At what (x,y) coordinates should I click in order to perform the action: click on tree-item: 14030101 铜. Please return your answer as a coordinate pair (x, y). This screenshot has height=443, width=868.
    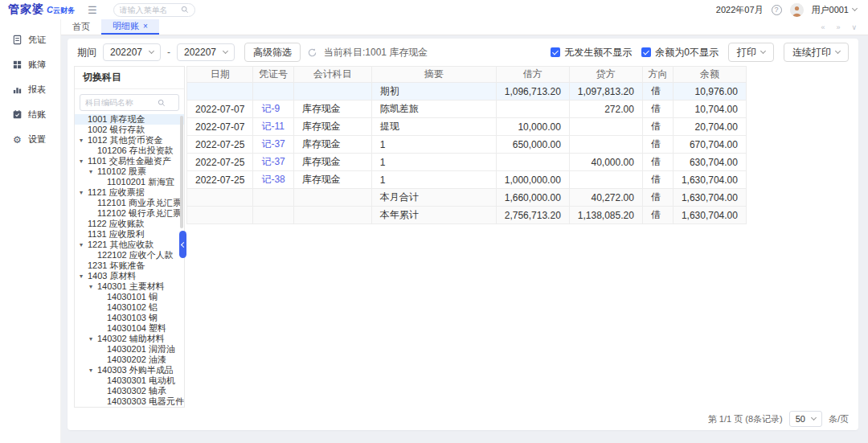
    Looking at the image, I should click on (129, 297).